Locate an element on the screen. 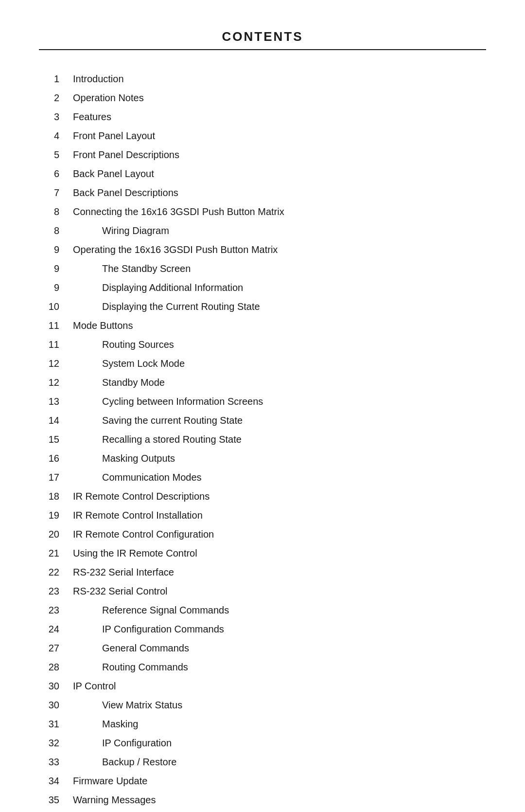  toc-page-number: 7 is located at coordinates (56, 193).